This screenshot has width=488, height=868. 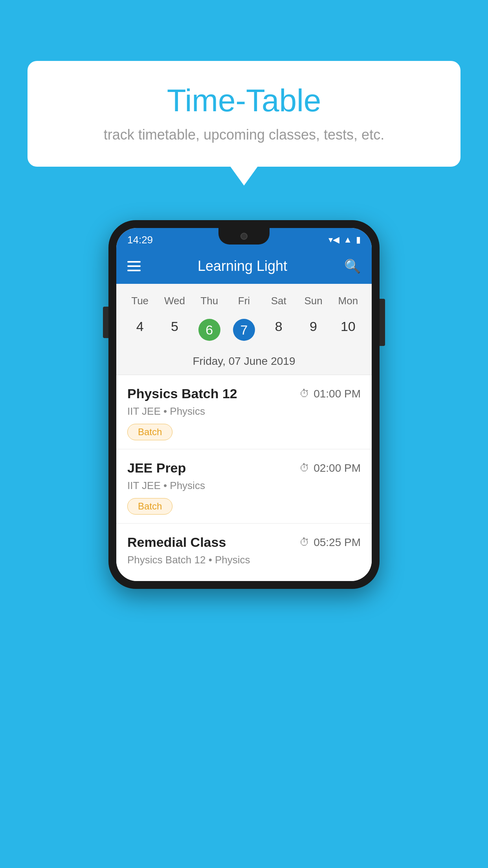 What do you see at coordinates (174, 330) in the screenshot?
I see `date-5: 5` at bounding box center [174, 330].